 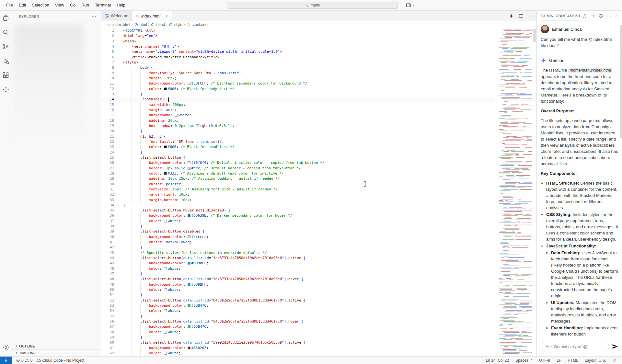 What do you see at coordinates (40, 5) in the screenshot?
I see `menu-selection: Selection` at bounding box center [40, 5].